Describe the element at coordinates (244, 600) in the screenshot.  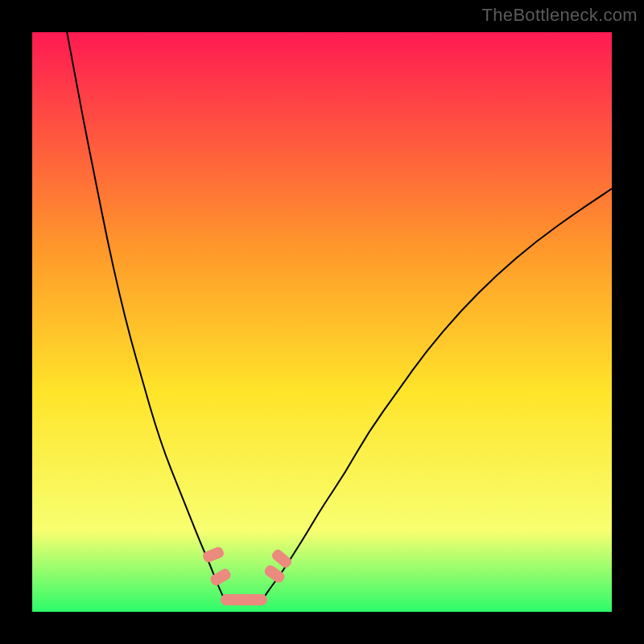
I see `optimal-zone-bar` at that location.